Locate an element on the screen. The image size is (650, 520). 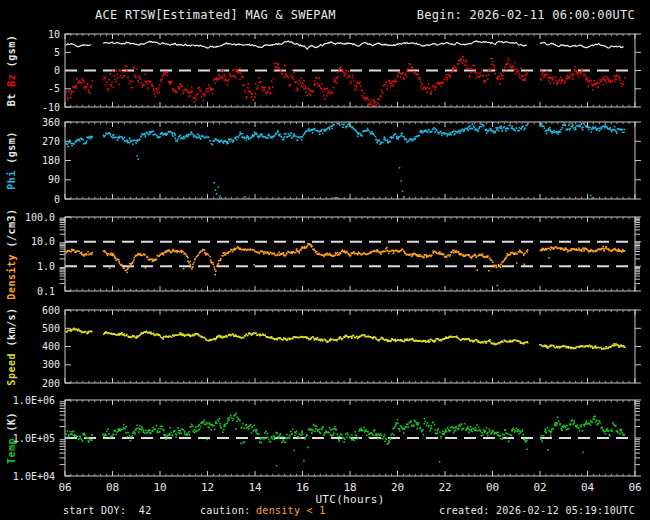
footer-start-doy: start DOY: 42 is located at coordinates (108, 510).